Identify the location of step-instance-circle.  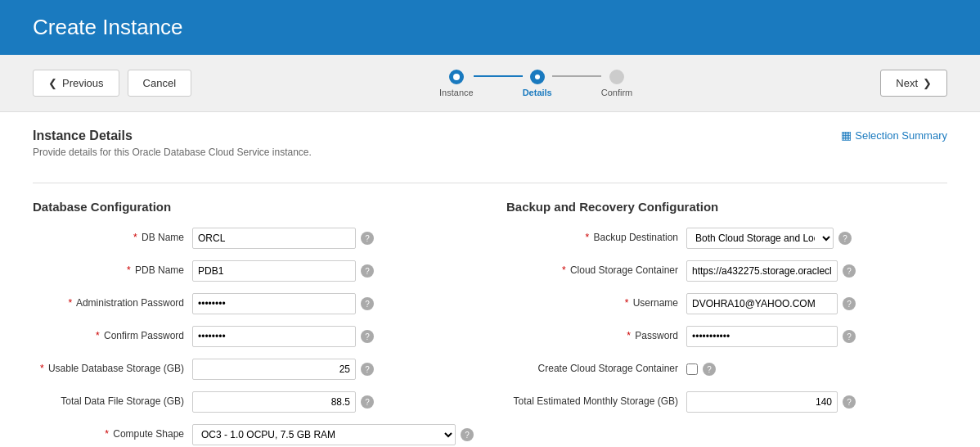
(456, 77).